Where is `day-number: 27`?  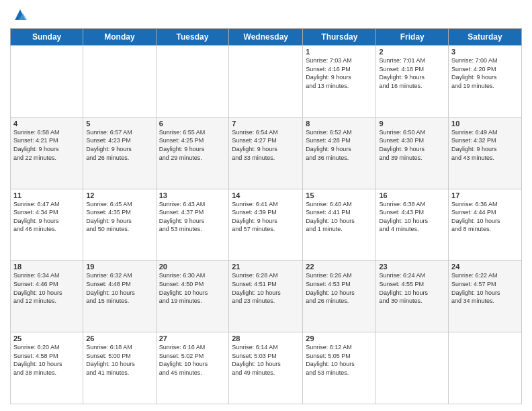
day-number: 27 is located at coordinates (193, 338).